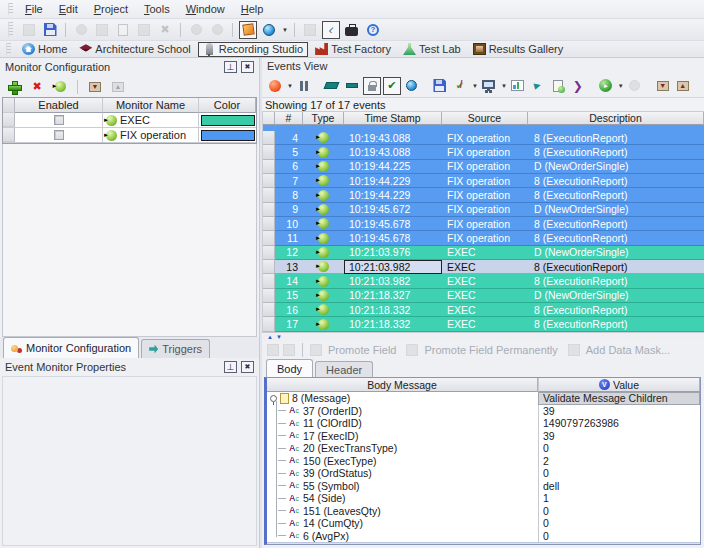  Describe the element at coordinates (331, 30) in the screenshot. I see `settings-toggle: ⌐` at that location.